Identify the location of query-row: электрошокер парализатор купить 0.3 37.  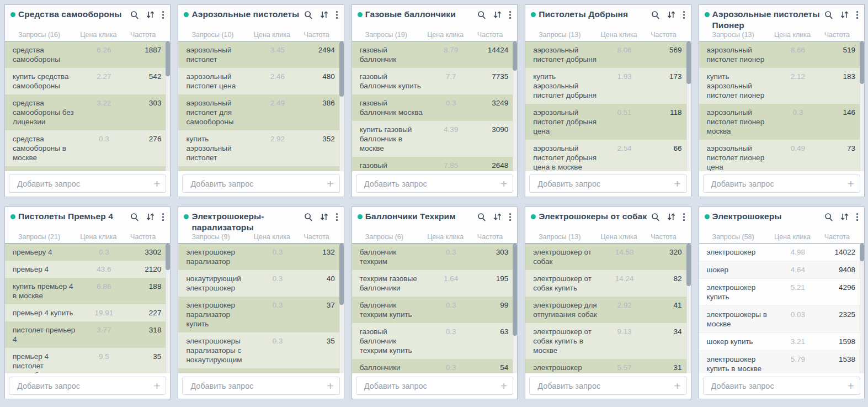
(258, 315).